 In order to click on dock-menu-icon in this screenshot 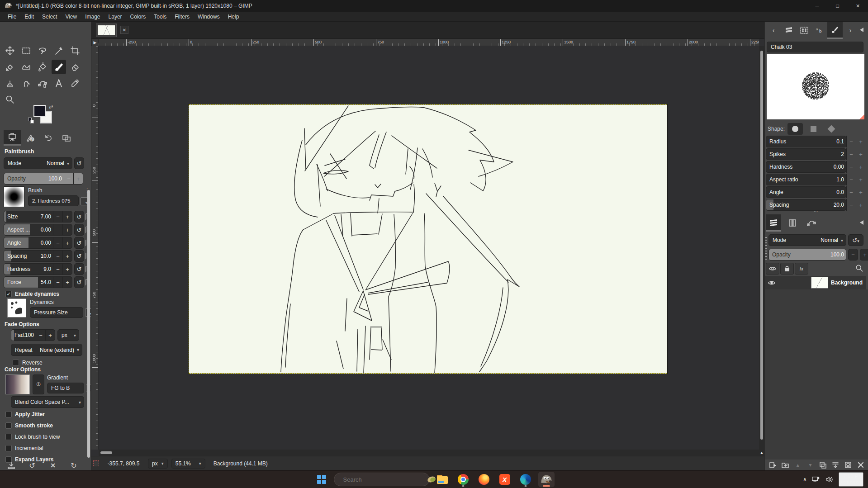, I will do `click(862, 223)`.